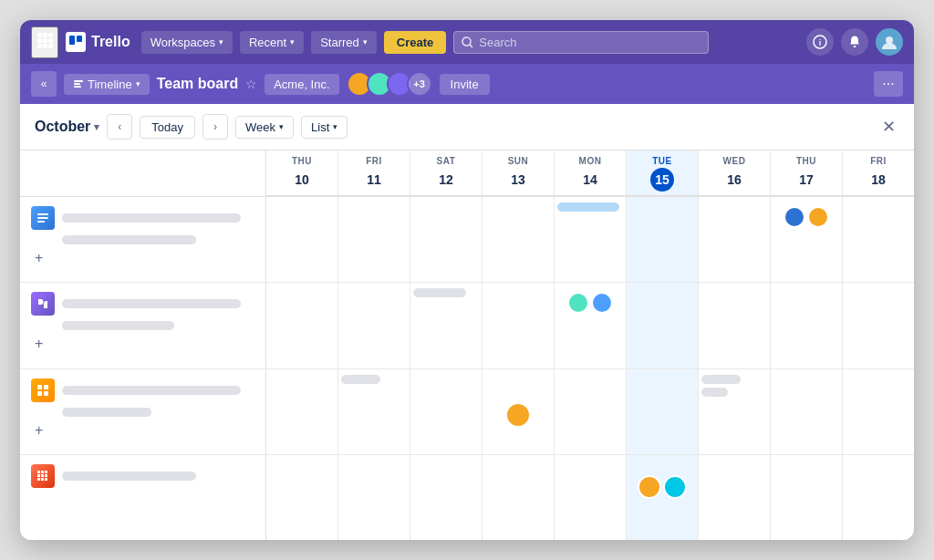  What do you see at coordinates (820, 42) in the screenshot?
I see `info-button: i` at bounding box center [820, 42].